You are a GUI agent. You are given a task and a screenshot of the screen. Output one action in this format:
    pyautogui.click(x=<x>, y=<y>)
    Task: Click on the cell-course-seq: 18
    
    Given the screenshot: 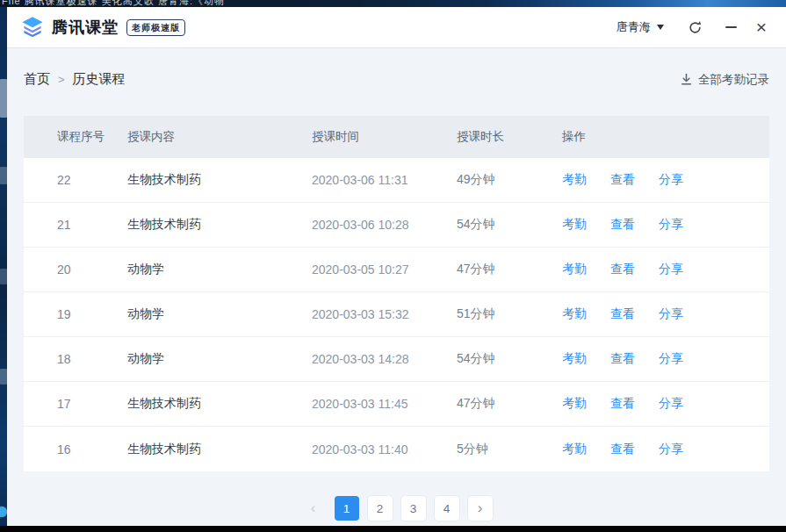 What is the action you would take?
    pyautogui.click(x=92, y=359)
    